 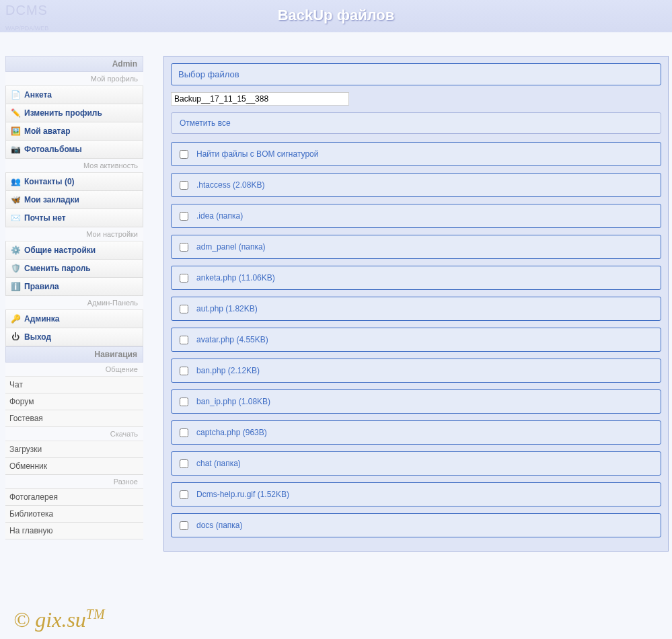 What do you see at coordinates (74, 218) in the screenshot?
I see `menu-item-mail: ✉️Почты нет` at bounding box center [74, 218].